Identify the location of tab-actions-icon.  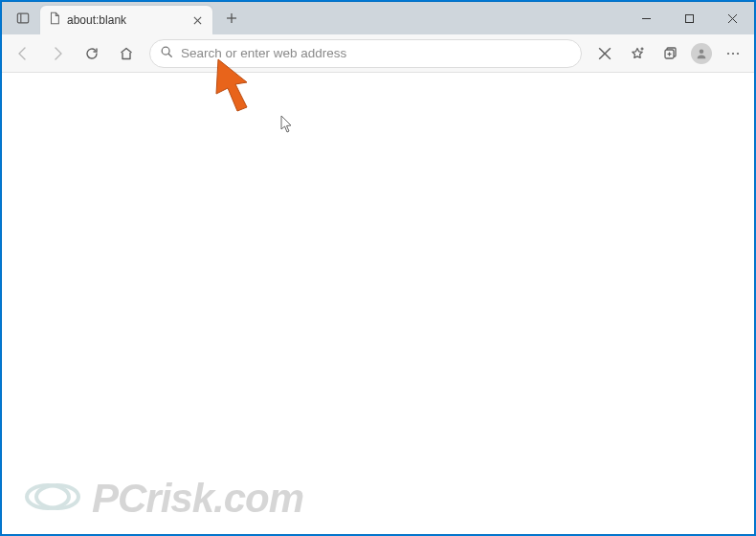
(23, 18).